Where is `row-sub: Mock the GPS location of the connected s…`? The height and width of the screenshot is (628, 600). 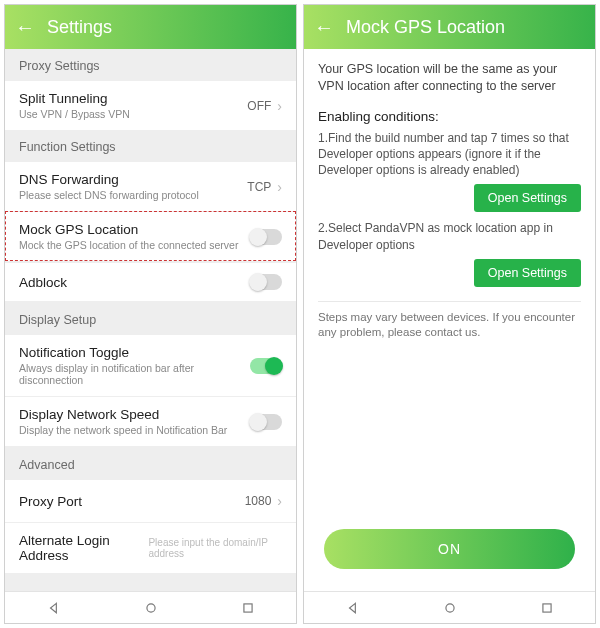 row-sub: Mock the GPS location of the connected s… is located at coordinates (134, 245).